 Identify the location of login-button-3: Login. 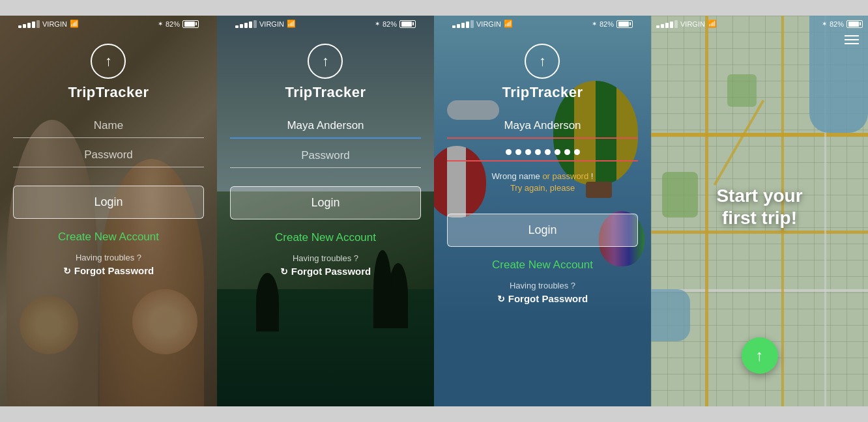
(542, 231).